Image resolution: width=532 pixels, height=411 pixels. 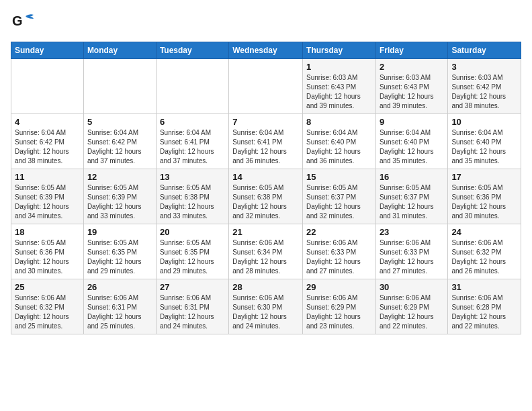 I want to click on calendar-cell: 31Sunrise: 6:06 AM Sunset: 6:28 PM Dayli…, so click(x=485, y=307).